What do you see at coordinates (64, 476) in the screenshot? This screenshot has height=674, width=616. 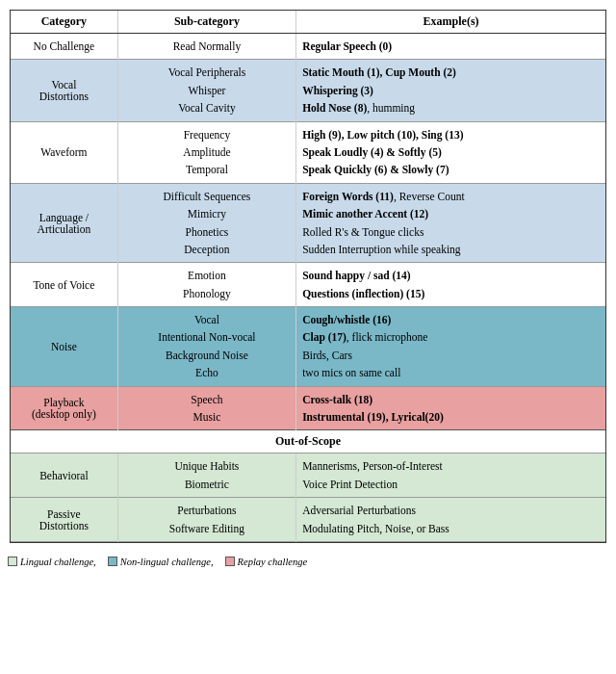 I see `cat-behavioral: Behavioral` at bounding box center [64, 476].